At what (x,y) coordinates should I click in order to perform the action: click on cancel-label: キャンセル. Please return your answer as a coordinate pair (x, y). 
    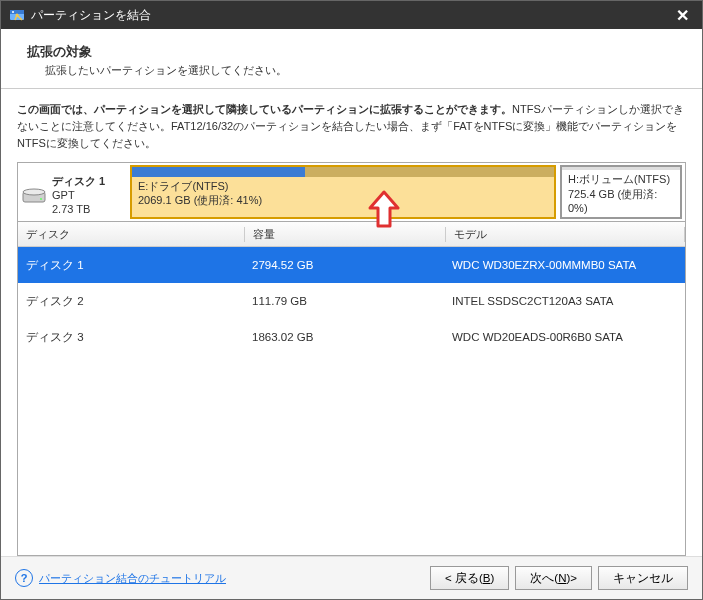
    Looking at the image, I should click on (643, 578).